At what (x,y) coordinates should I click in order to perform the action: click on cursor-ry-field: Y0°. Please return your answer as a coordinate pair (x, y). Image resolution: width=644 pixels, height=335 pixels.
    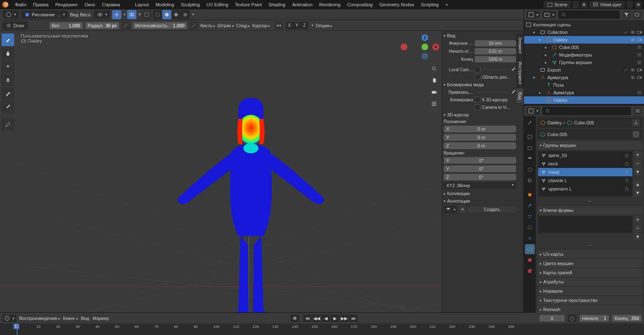
    Looking at the image, I should click on (480, 169).